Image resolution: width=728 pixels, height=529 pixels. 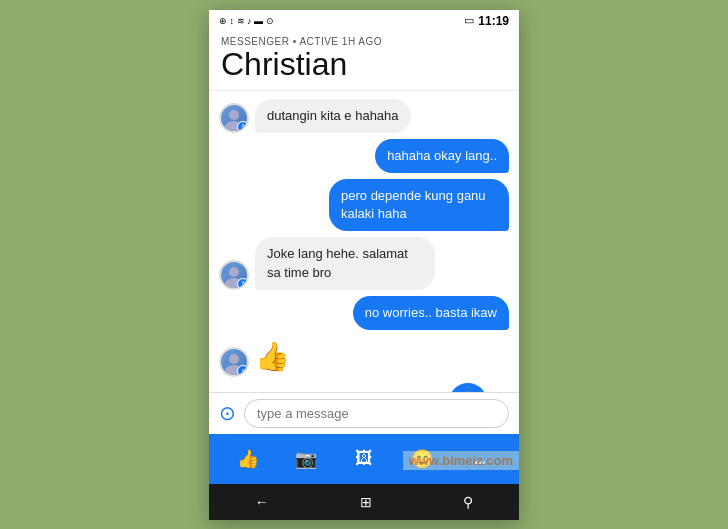 What do you see at coordinates (262, 502) in the screenshot?
I see `back-button: ←` at bounding box center [262, 502].